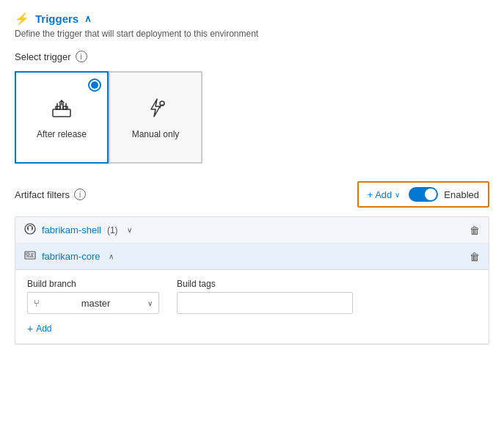  Describe the element at coordinates (398, 195) in the screenshot. I see `add-chevron-icon: ∨` at that location.